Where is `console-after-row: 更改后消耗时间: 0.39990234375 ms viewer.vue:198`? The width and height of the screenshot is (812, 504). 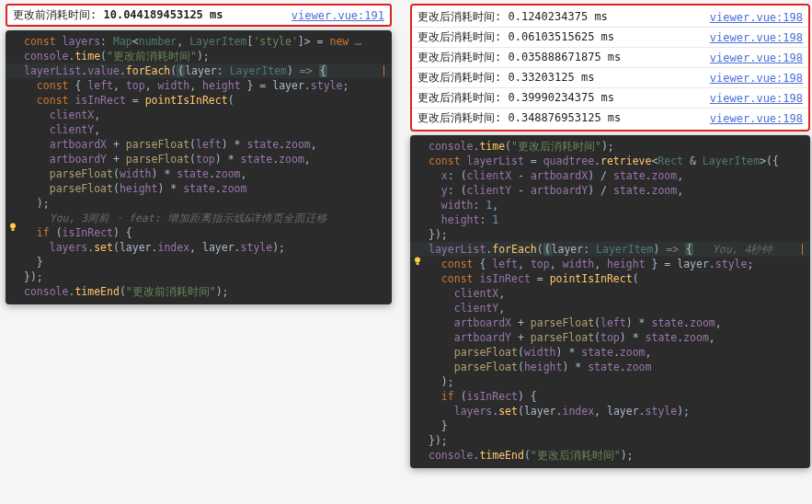 console-after-row: 更改后消耗时间: 0.39990234375 ms viewer.vue:198 is located at coordinates (611, 98).